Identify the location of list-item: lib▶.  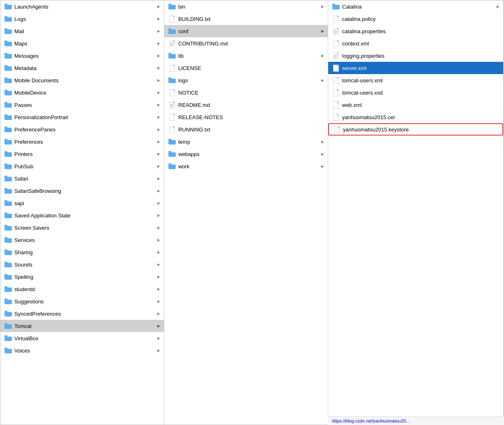
(246, 56).